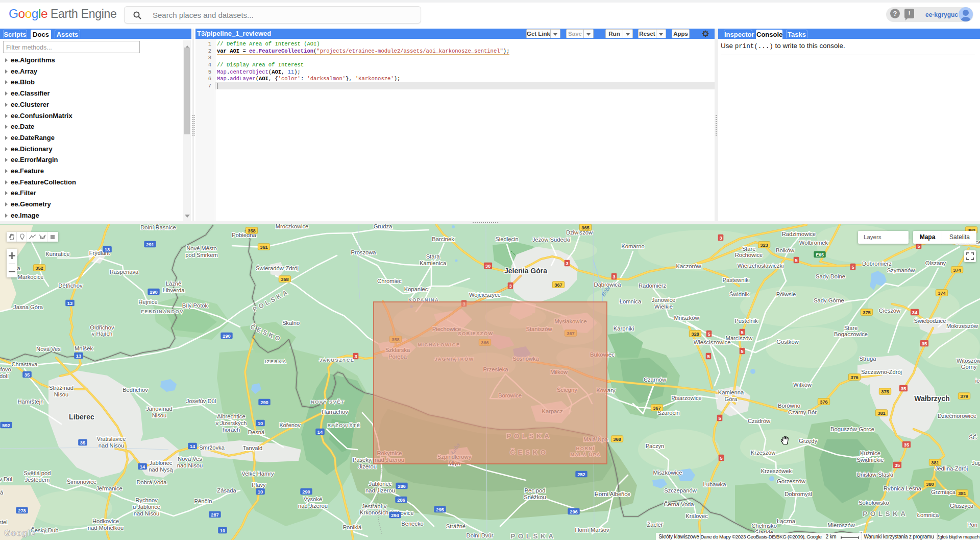 The width and height of the screenshot is (980, 540). Describe the element at coordinates (831, 536) in the screenshot. I see `svg-text: 2 km` at that location.